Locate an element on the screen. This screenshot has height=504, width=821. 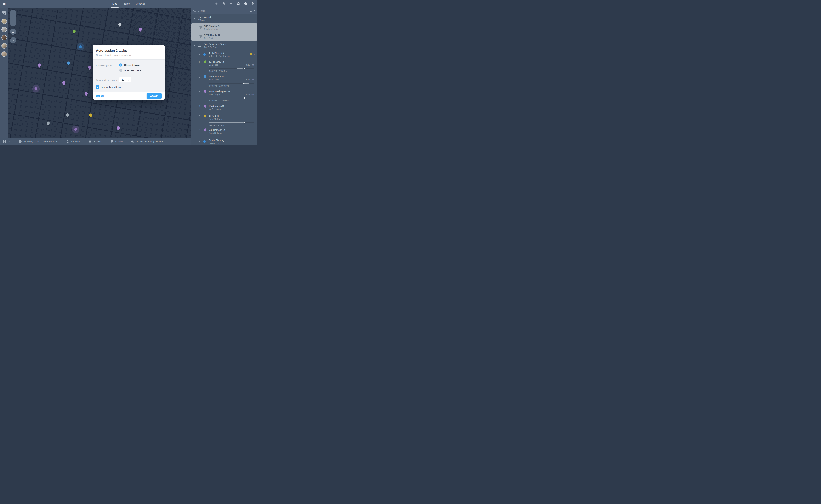
driver-status: Offline, 0 of 4 is located at coordinates (216, 143).